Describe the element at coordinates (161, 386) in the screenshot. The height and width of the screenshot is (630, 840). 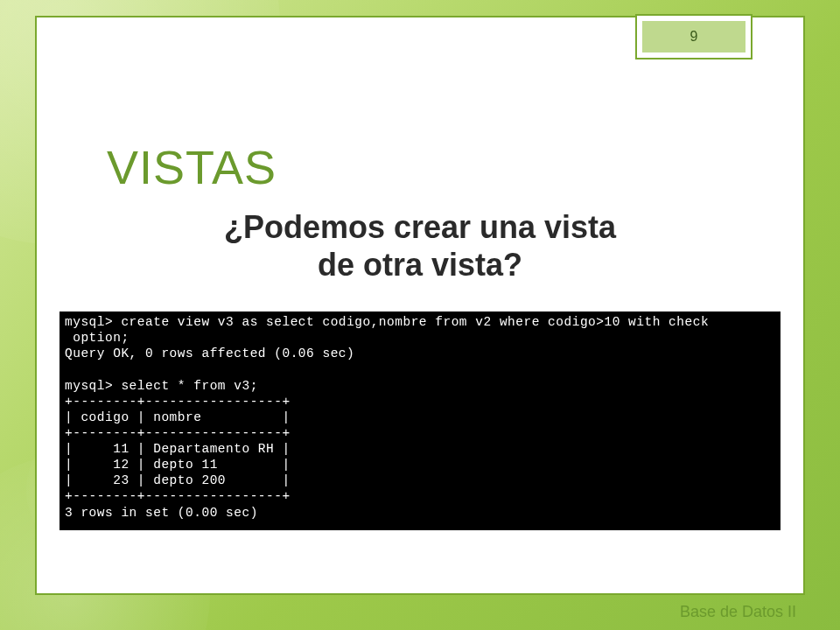
I see `terminal-line: mysql> select * from v3;` at that location.